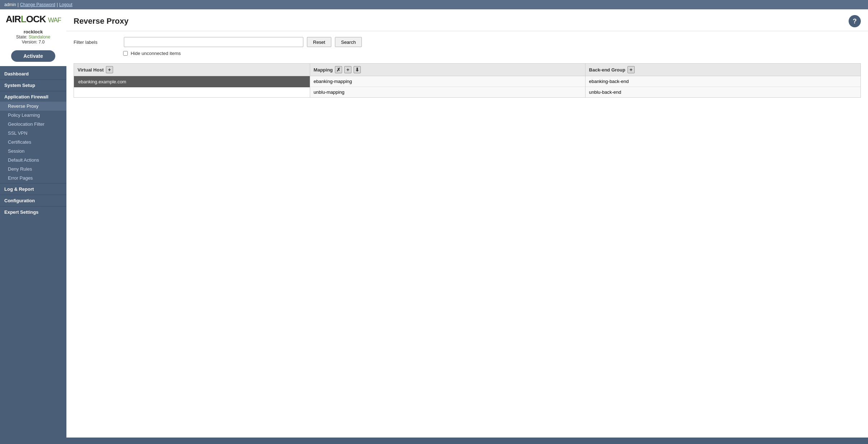 The width and height of the screenshot is (868, 444). I want to click on state-label: State:, so click(22, 37).